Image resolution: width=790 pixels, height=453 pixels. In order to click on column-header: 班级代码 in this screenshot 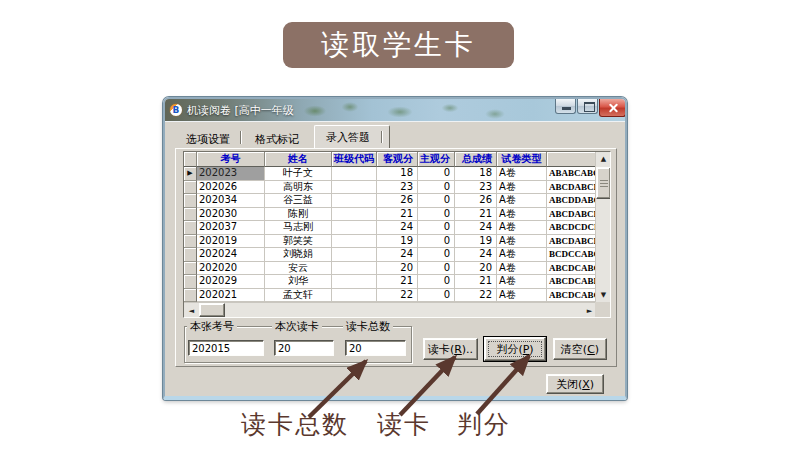, I will do `click(354, 160)`.